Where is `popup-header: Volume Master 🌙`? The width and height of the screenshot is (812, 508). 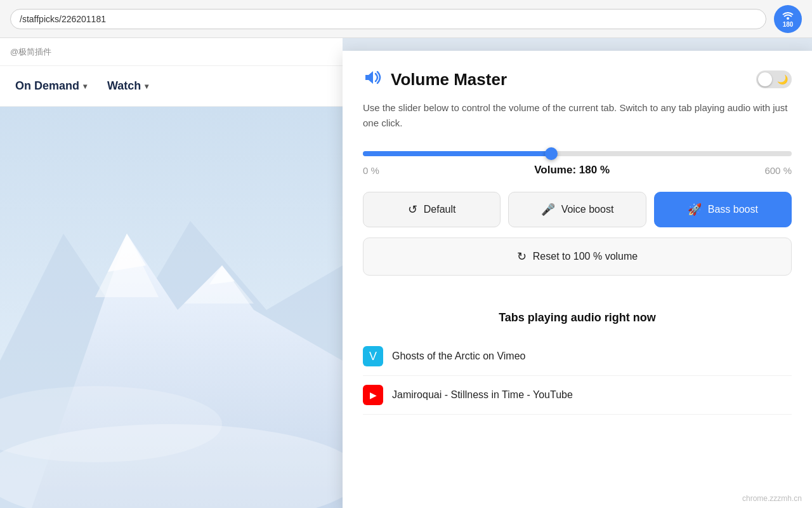 popup-header: Volume Master 🌙 is located at coordinates (577, 79).